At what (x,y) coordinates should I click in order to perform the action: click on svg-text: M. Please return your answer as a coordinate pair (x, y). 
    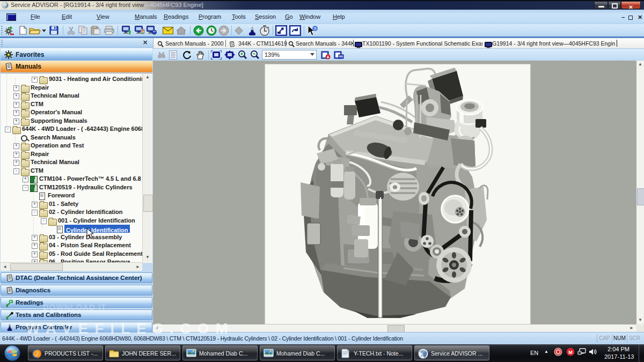
    Looking at the image, I should click on (570, 352).